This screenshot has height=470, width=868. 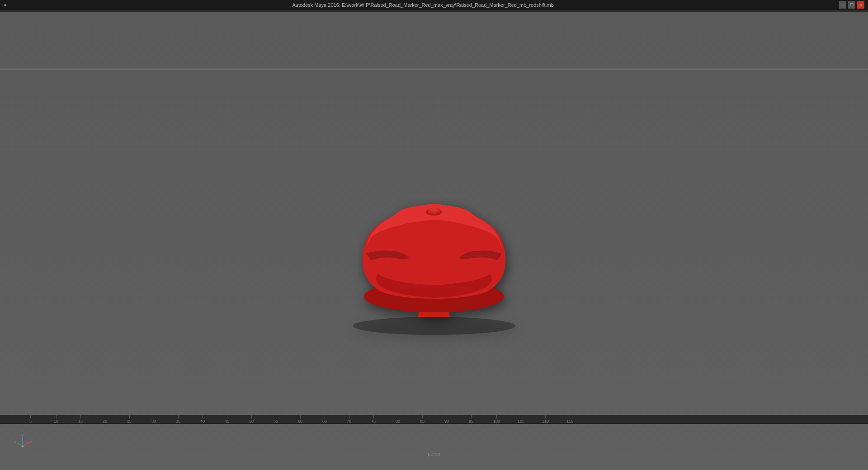 I want to click on ruler-tick: 15, so click(x=80, y=419).